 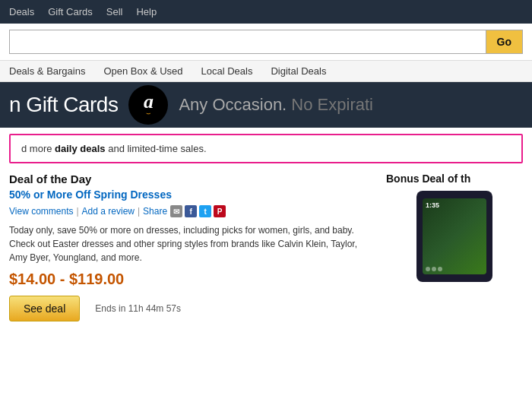 I want to click on gift-banner: n Gift Cards a ⌣ Any Occasion. No Expira…, so click(x=266, y=105).